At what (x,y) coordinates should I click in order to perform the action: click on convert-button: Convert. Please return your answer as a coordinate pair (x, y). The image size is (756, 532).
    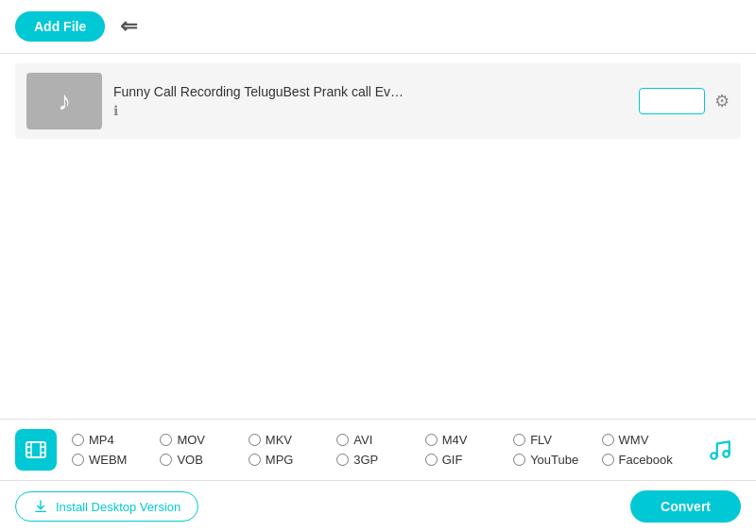
    Looking at the image, I should click on (686, 506).